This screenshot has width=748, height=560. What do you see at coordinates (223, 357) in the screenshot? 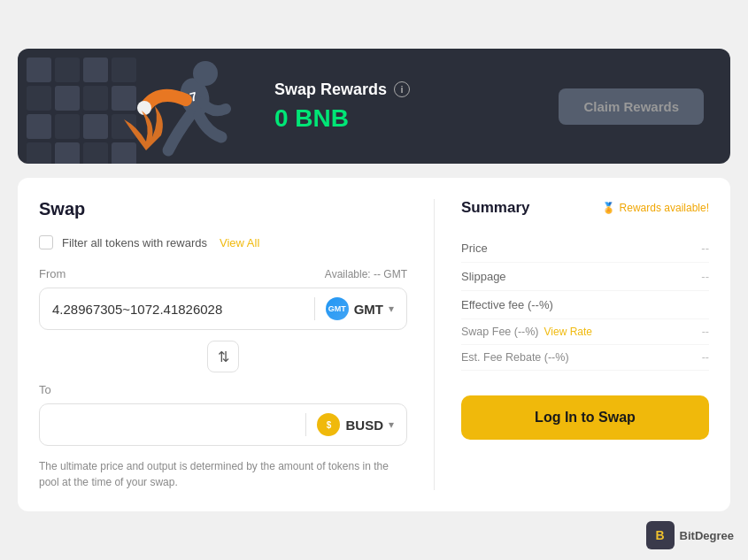
I see `swap-direction-wrapper: ⇅` at bounding box center [223, 357].